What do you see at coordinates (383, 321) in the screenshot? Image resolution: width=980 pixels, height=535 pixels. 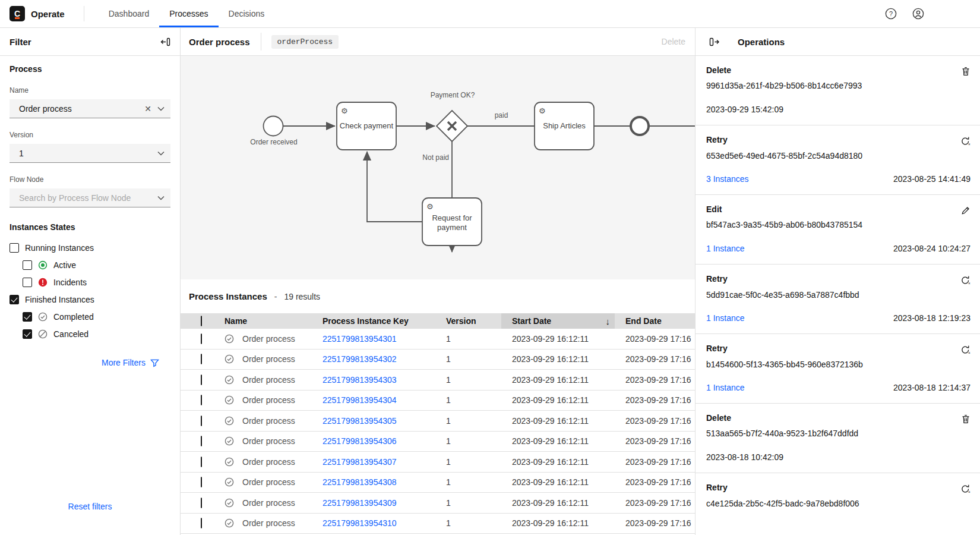 I see `col-key: Process Instance Key` at bounding box center [383, 321].